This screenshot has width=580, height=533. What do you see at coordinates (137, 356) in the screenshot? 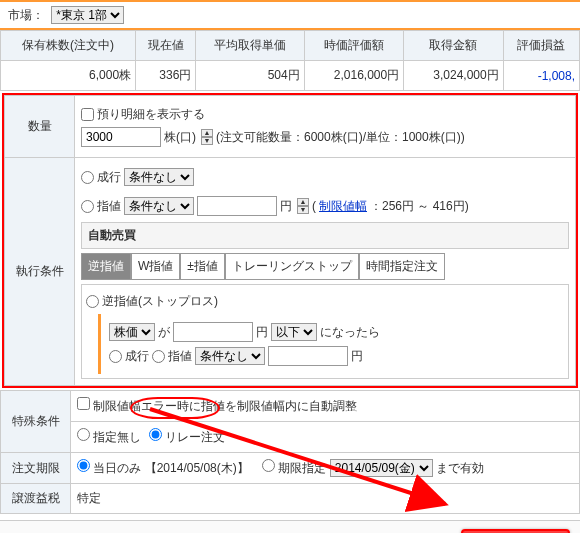
I see `sl-market-txt: 成行` at bounding box center [137, 356].